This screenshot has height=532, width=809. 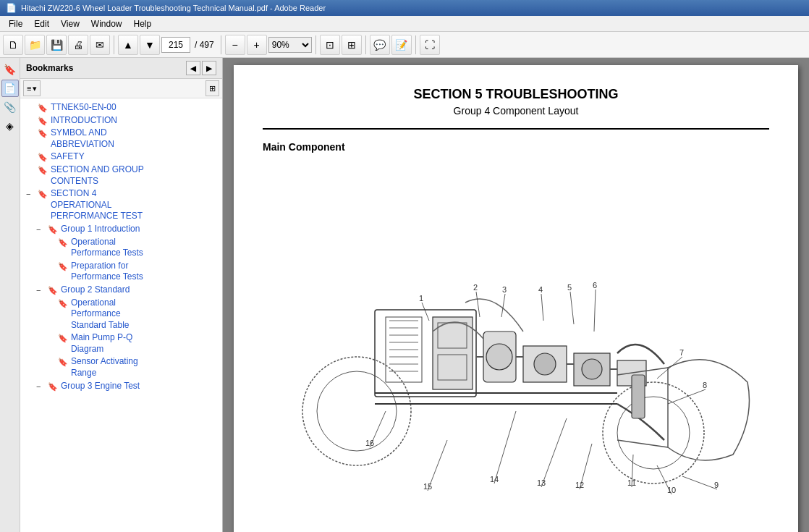 What do you see at coordinates (70, 24) in the screenshot?
I see `menu-view: View` at bounding box center [70, 24].